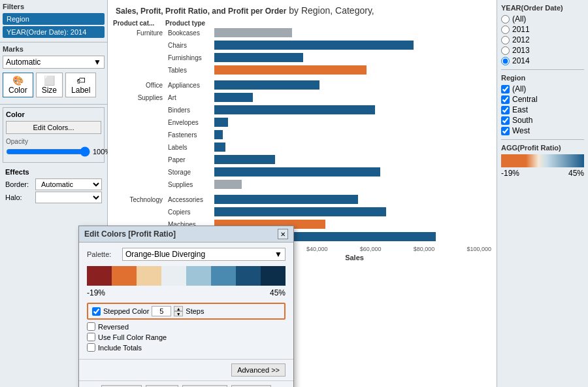 The height and width of the screenshot is (387, 588). What do you see at coordinates (302, 58) in the screenshot?
I see `table-row: Furnishings` at bounding box center [302, 58].